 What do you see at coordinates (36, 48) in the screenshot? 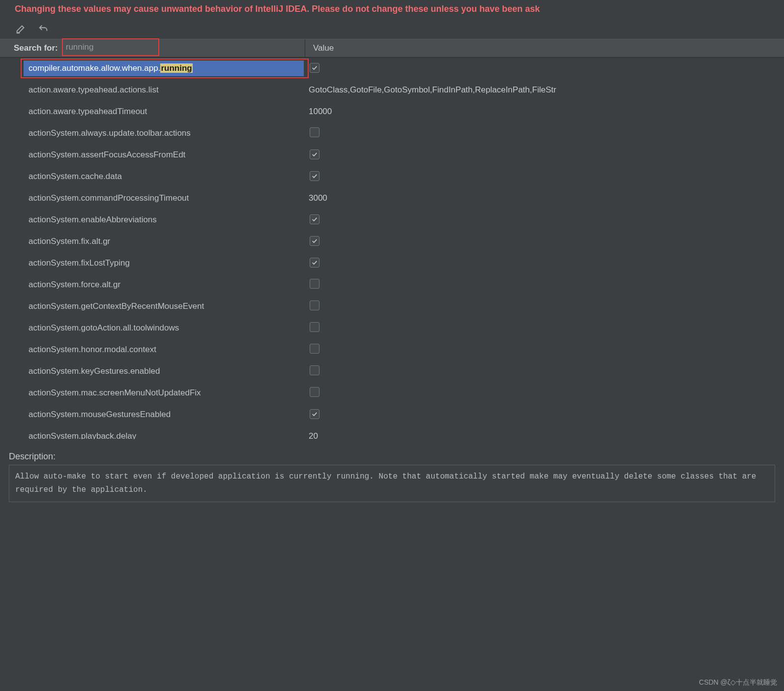
I see `search-label: Search for:` at bounding box center [36, 48].